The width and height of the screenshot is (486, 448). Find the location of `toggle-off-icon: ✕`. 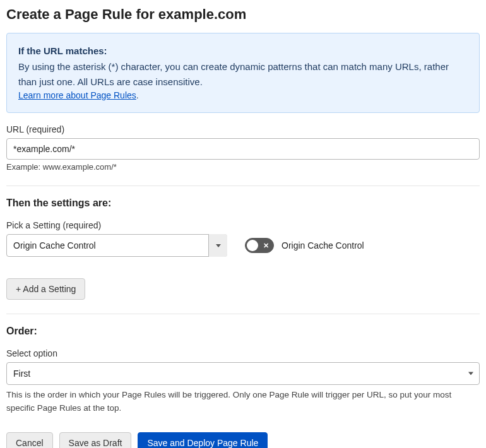

toggle-off-icon: ✕ is located at coordinates (266, 246).